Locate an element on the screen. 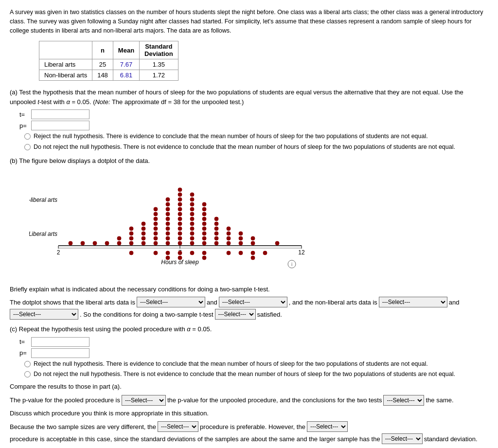 This screenshot has width=498, height=448. explain-l2-satisfied: satisfied. is located at coordinates (269, 314).